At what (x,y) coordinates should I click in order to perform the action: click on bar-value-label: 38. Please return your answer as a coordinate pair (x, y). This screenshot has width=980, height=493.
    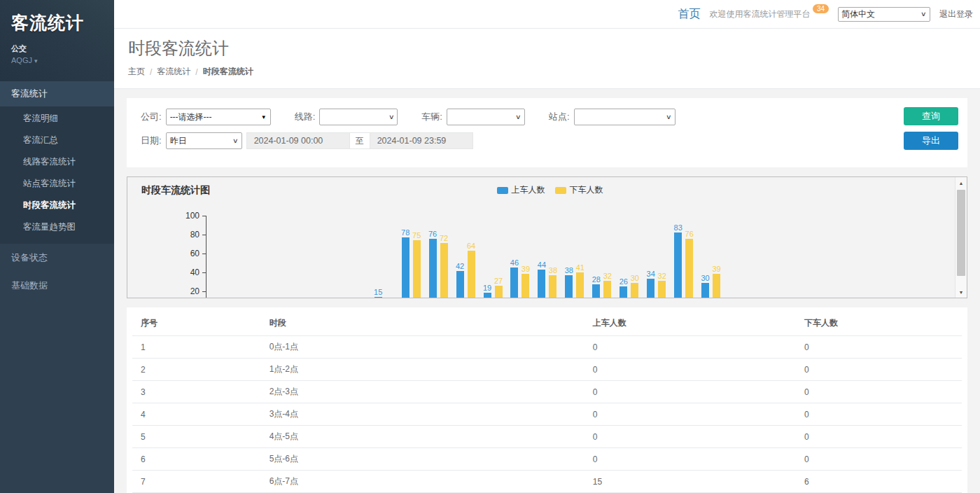
    Looking at the image, I should click on (553, 270).